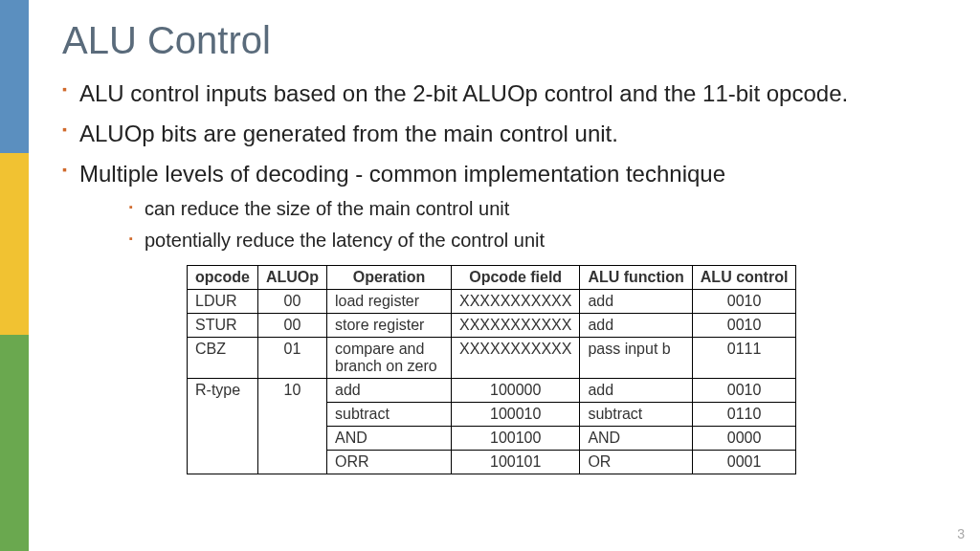 The height and width of the screenshot is (551, 980). I want to click on cell-func: AND, so click(635, 438).